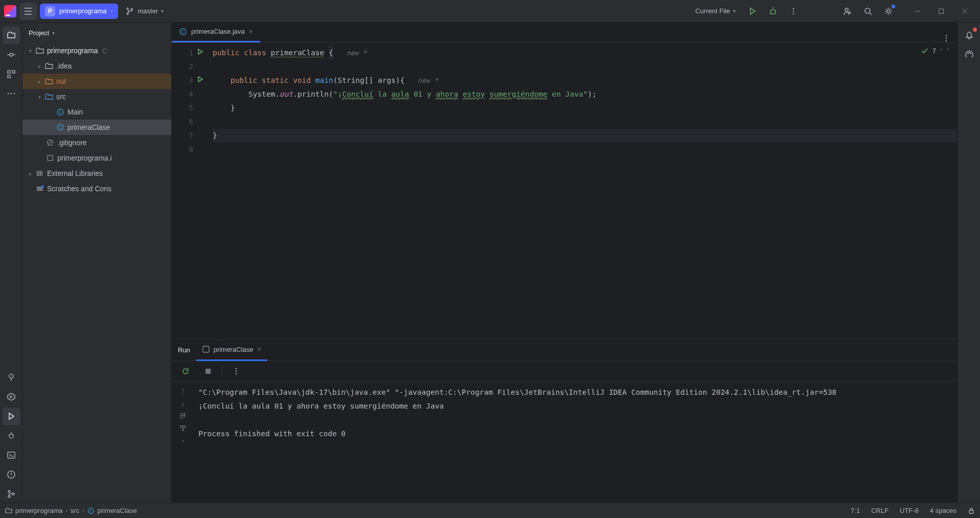 This screenshot has width=980, height=518. What do you see at coordinates (909, 510) in the screenshot?
I see `encoding-indicator: UTF-8` at bounding box center [909, 510].